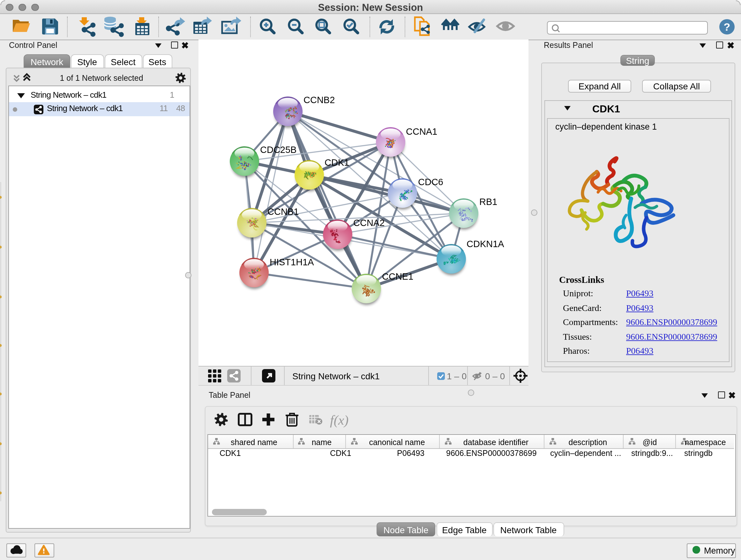 This screenshot has width=741, height=560. Describe the element at coordinates (485, 244) in the screenshot. I see `svg-text: CDKN1A` at that location.